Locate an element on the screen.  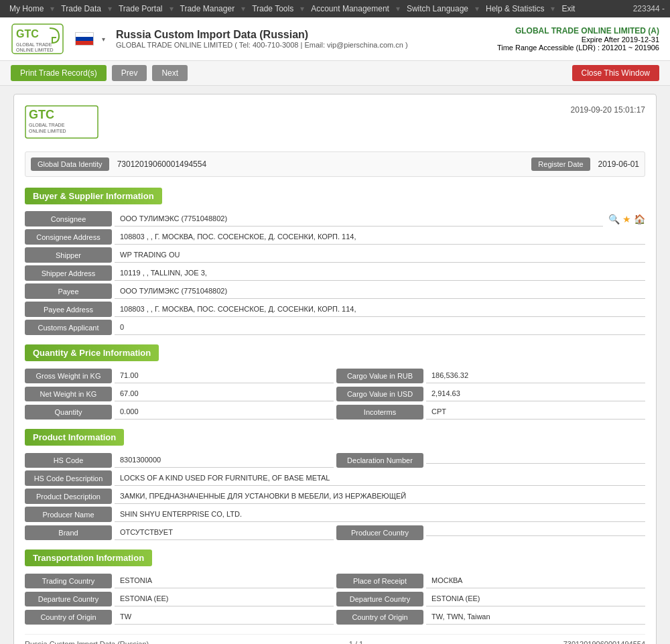
incoterms-col: Incoterms CPT is located at coordinates (490, 411).